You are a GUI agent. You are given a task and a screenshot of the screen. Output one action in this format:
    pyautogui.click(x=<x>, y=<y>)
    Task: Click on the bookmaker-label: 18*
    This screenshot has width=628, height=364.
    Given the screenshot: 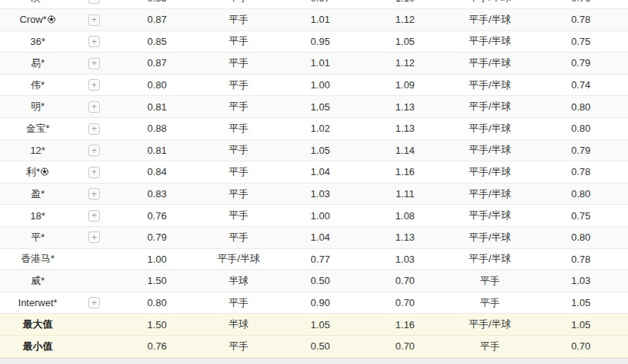 What is the action you would take?
    pyautogui.click(x=38, y=216)
    